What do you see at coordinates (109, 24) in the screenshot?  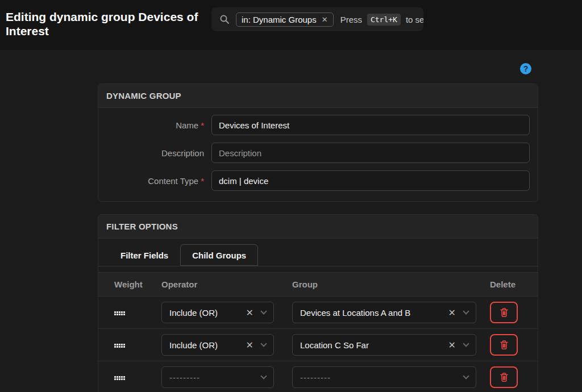 I see `page-title: Editing dynamic group Devices of Interes…` at bounding box center [109, 24].